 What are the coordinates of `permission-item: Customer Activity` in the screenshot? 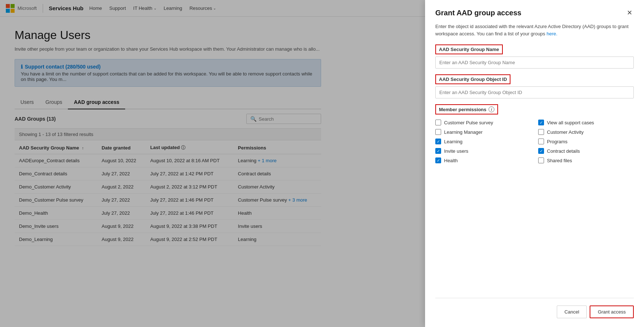 It's located at (586, 132).